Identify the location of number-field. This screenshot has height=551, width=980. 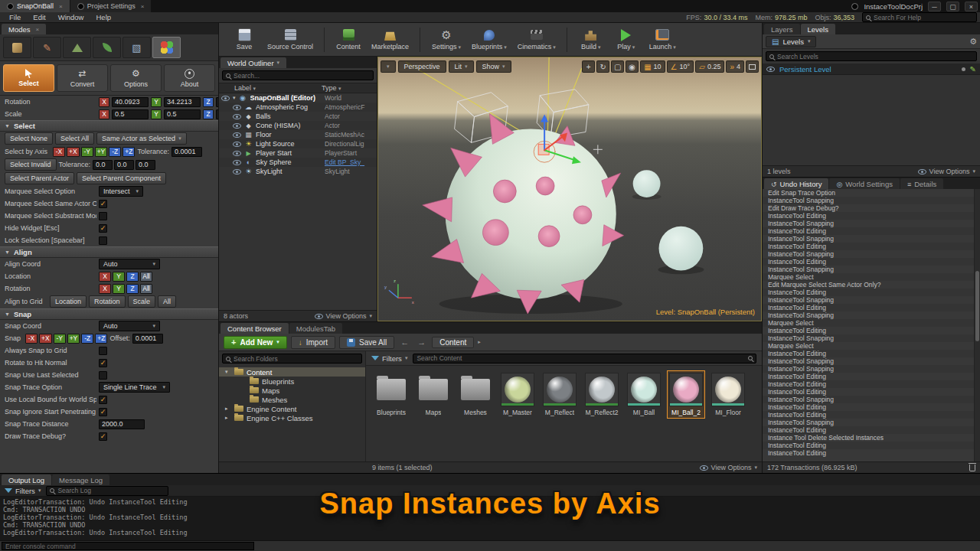
(122, 424).